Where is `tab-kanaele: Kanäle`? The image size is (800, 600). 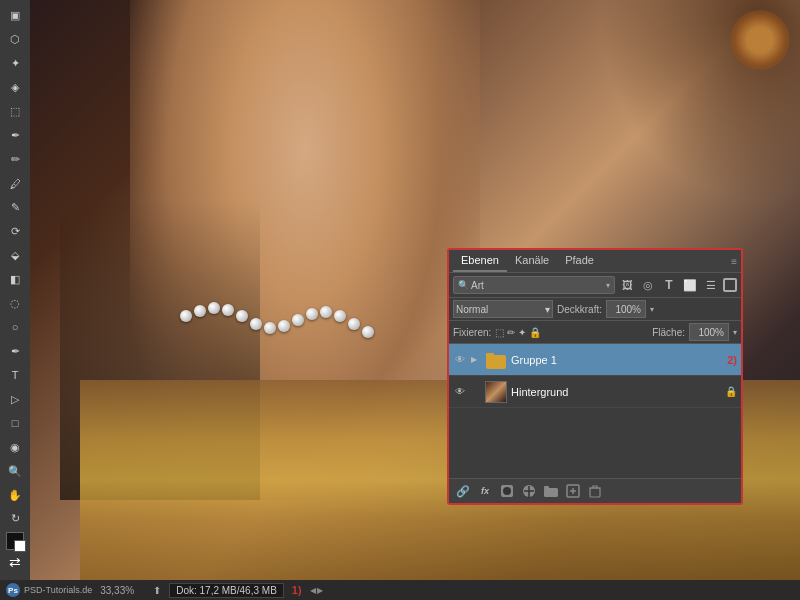 tab-kanaele: Kanäle is located at coordinates (532, 261).